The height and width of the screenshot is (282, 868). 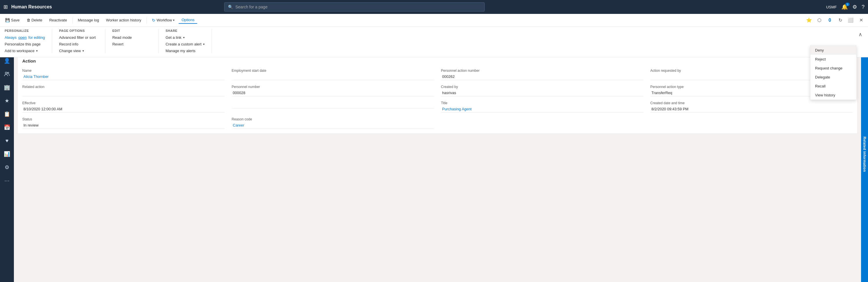 I want to click on help-icon: ?, so click(x=863, y=7).